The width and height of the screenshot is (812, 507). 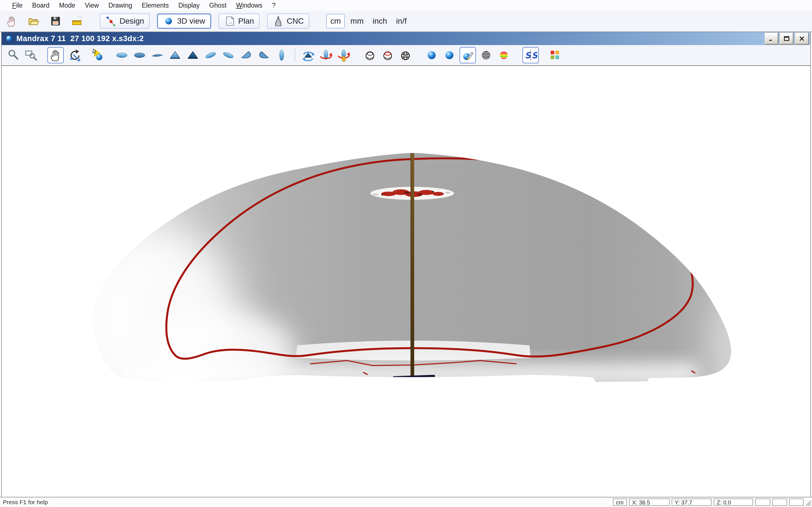 What do you see at coordinates (120, 5) in the screenshot?
I see `menu-drawing: Drawing` at bounding box center [120, 5].